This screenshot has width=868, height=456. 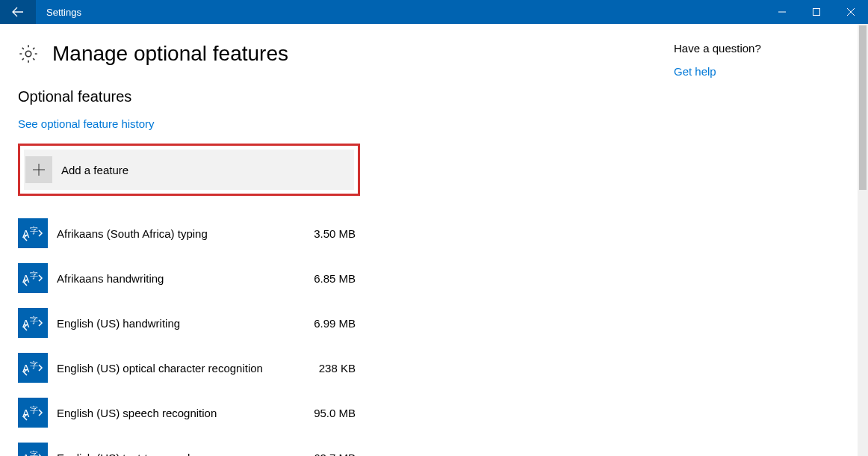 What do you see at coordinates (18, 12) in the screenshot?
I see `arrow-left-icon` at bounding box center [18, 12].